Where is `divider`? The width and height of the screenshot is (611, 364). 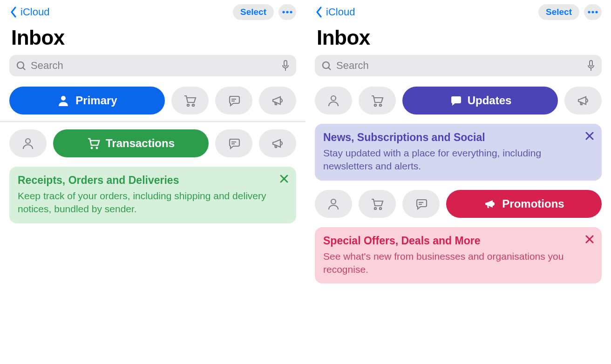
divider is located at coordinates (153, 122).